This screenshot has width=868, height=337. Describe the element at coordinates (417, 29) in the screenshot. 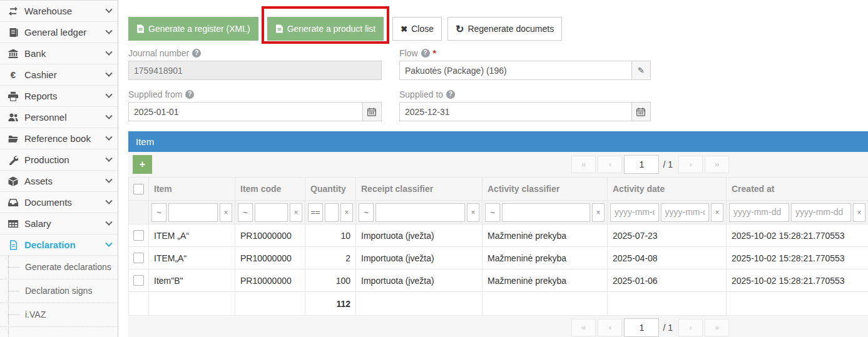

I see `close-button: ✖ Close` at that location.